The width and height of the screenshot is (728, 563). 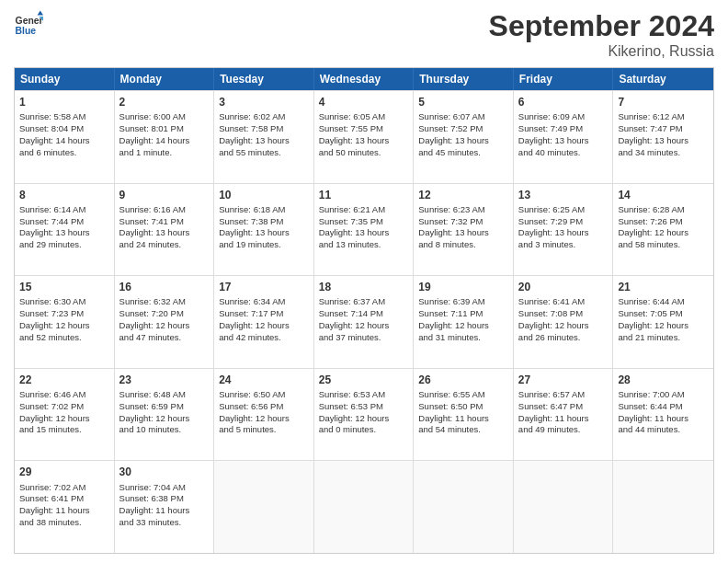 I want to click on location: Kikerino, Russia, so click(x=601, y=52).